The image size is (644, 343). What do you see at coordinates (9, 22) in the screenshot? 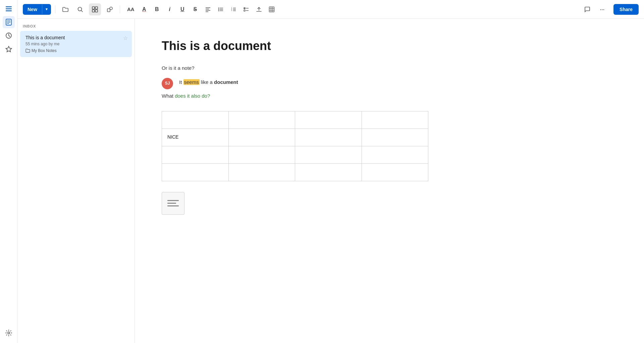
I see `notes-icon` at bounding box center [9, 22].